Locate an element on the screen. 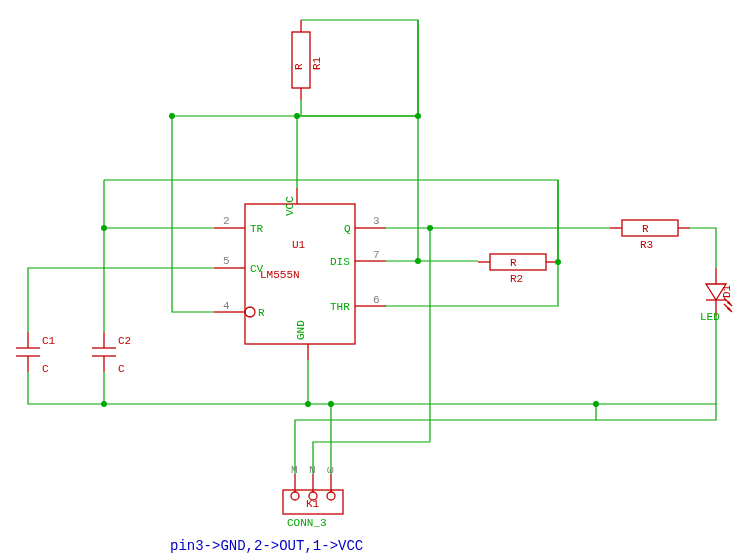  r2-ref: R2 is located at coordinates (516, 279).